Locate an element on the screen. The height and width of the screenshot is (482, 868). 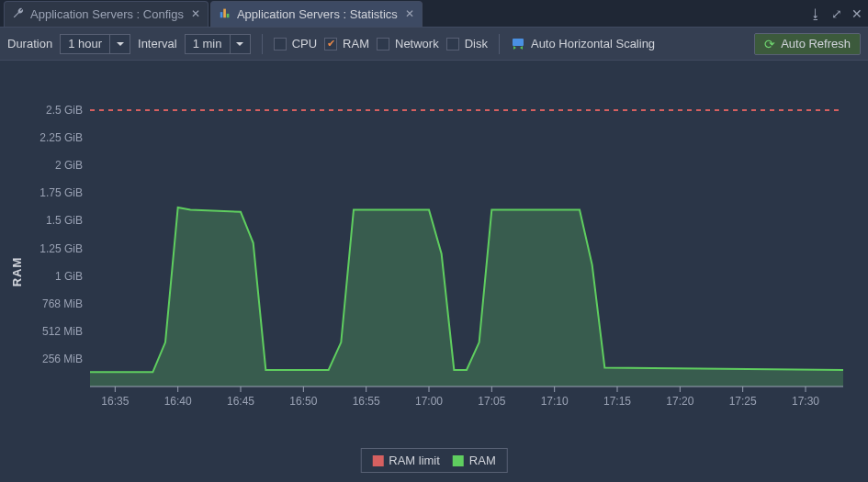
svg-text: 2.25 GiB is located at coordinates (61, 138).